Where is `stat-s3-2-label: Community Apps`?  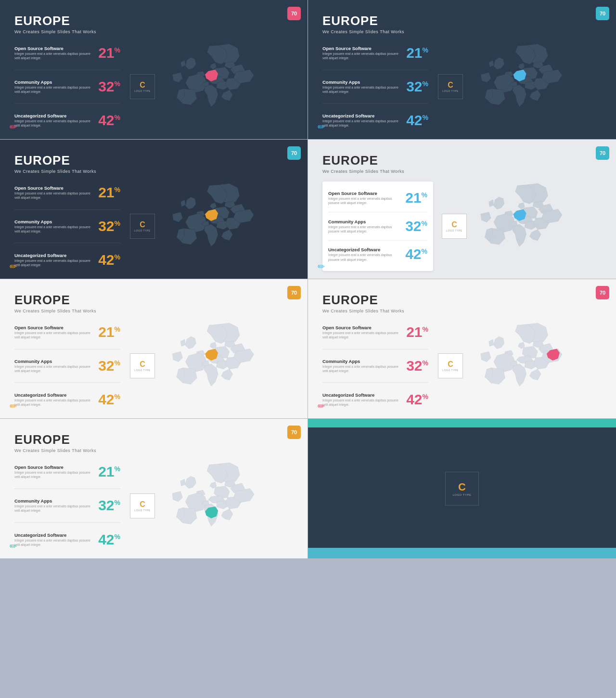
stat-s3-2-label: Community Apps is located at coordinates (54, 221).